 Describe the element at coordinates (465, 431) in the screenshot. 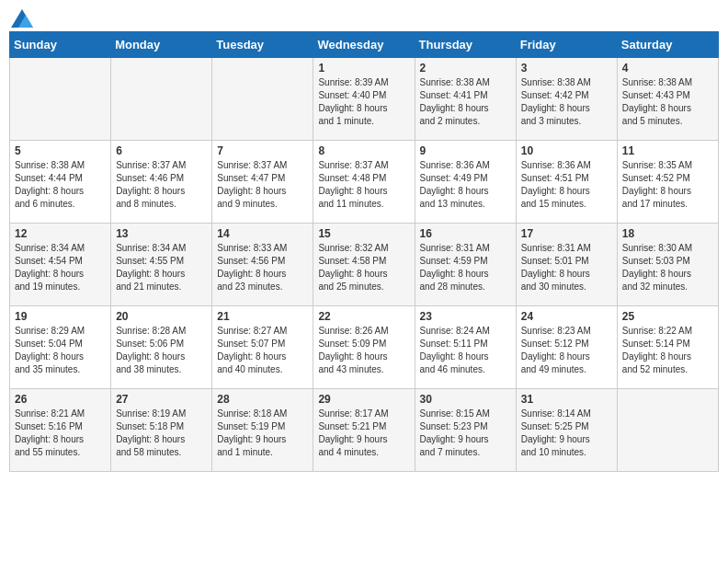

I see `calendar-cell: 30Sunrise: 8:15 AM Sunset: 5:23 PM Dayli…` at that location.